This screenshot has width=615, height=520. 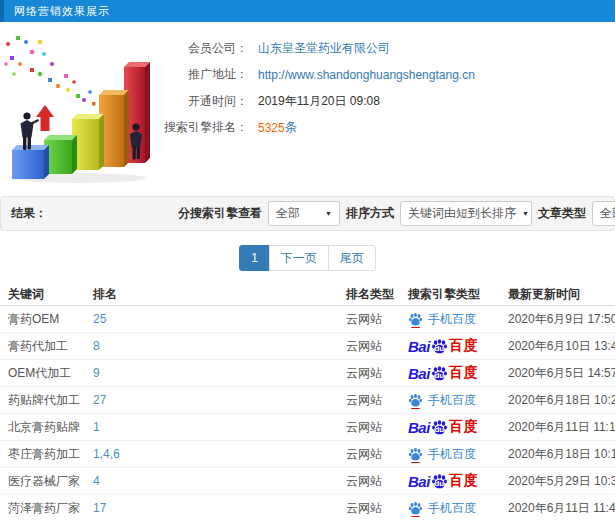 I want to click on rank-link: 4, so click(x=212, y=481).